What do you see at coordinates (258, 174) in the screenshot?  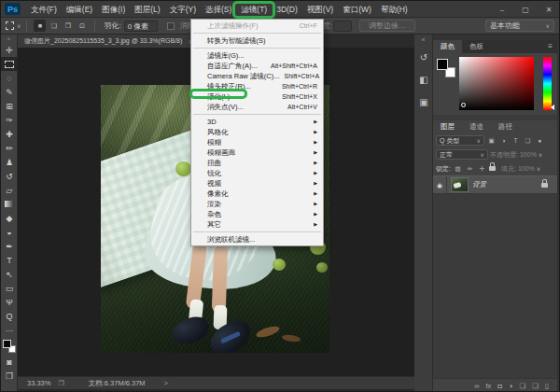 I see `menu-item-sharpen: 锐化 ▶` at bounding box center [258, 174].